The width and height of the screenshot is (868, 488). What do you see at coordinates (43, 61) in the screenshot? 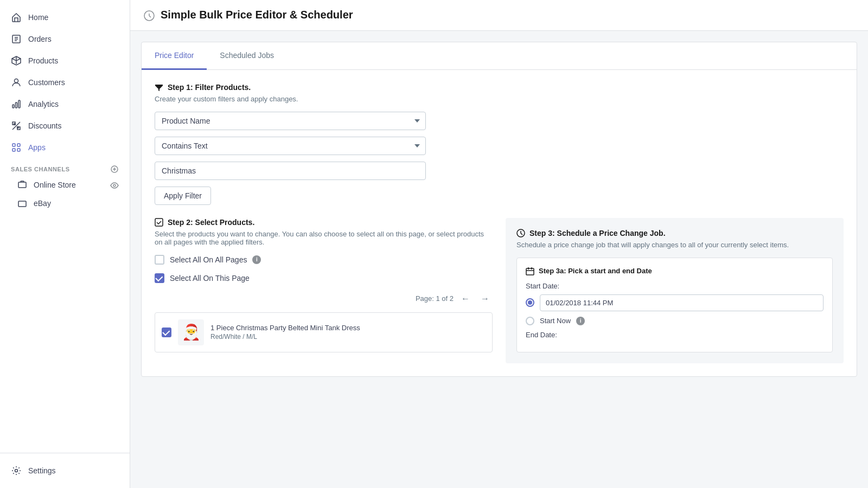
I see `sidebar-item-label: Products` at bounding box center [43, 61].